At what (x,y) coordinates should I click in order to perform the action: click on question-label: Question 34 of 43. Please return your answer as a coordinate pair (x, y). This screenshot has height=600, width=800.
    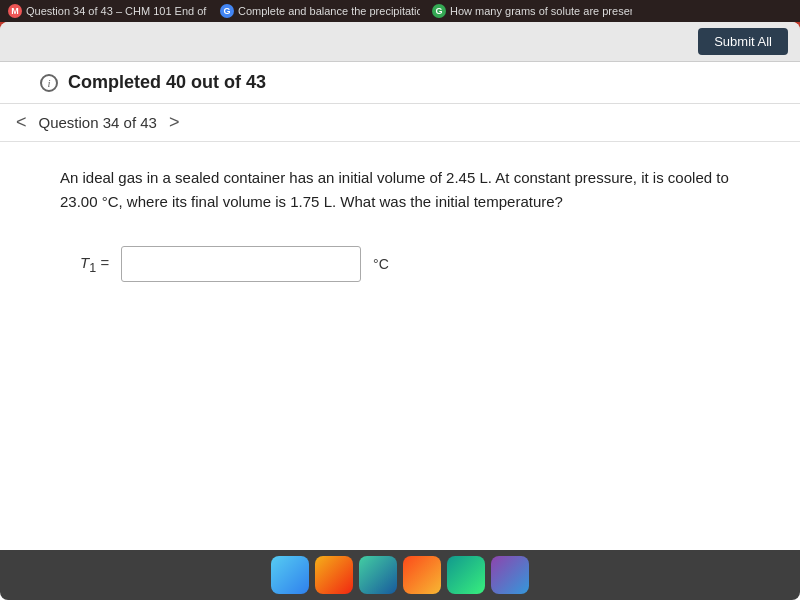
    Looking at the image, I should click on (98, 122).